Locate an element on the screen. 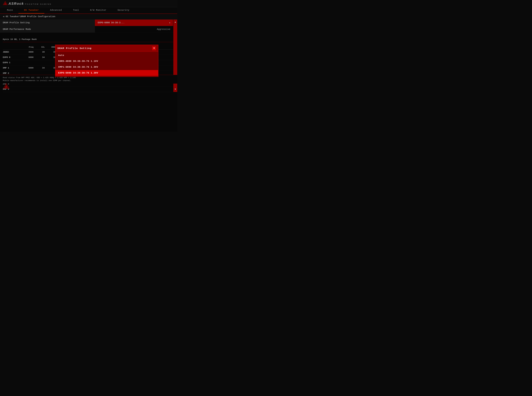  option-expo-6000: EXPO-6000 34-38-38-76 1.30V is located at coordinates (107, 73).